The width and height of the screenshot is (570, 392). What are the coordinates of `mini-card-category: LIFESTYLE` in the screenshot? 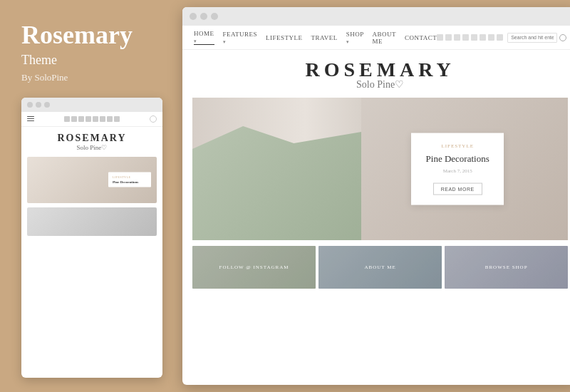 It's located at (130, 177).